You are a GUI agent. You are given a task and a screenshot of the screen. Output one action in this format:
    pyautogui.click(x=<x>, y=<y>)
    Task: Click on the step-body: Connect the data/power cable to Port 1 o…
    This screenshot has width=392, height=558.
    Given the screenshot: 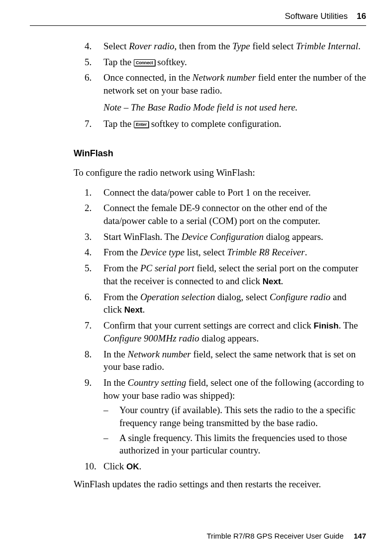 What is the action you would take?
    pyautogui.click(x=235, y=193)
    